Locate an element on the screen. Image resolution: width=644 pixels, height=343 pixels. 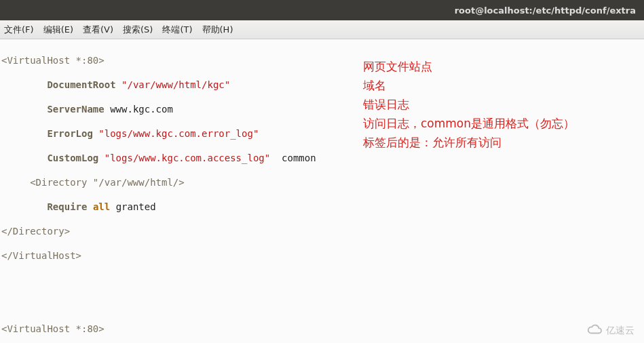
directory-close: </Directory> is located at coordinates (35, 231).